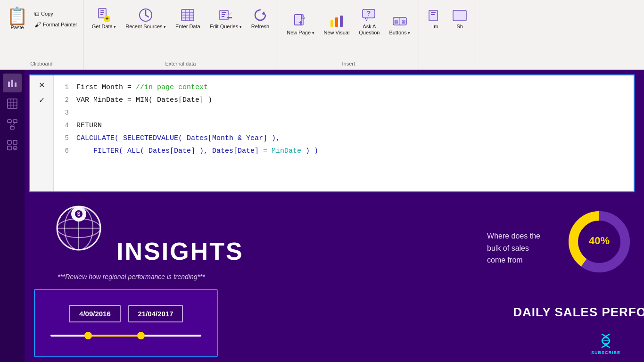 The width and height of the screenshot is (644, 362). What do you see at coordinates (369, 22) in the screenshot?
I see `ask-question-button: ? Ask AQuestion` at bounding box center [369, 22].